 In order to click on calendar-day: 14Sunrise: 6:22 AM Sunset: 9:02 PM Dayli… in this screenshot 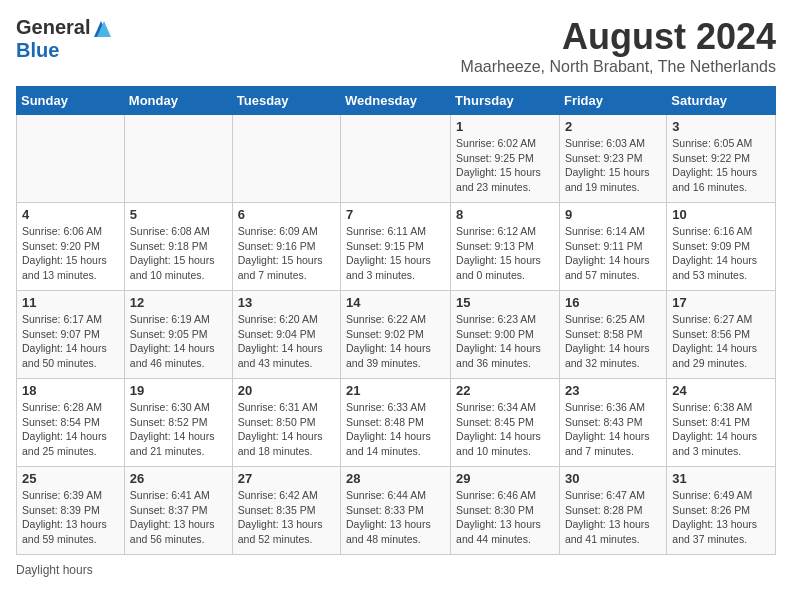, I will do `click(396, 335)`.